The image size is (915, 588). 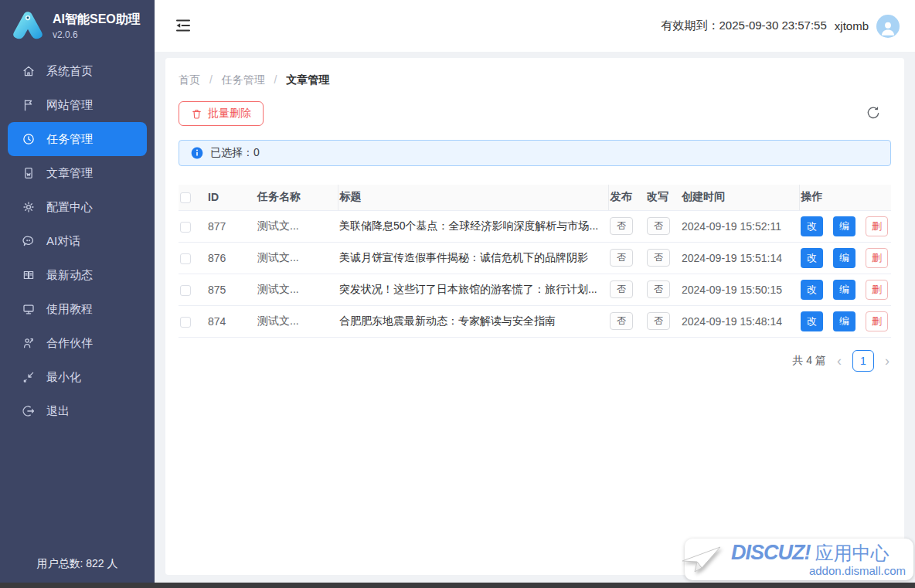 What do you see at coordinates (852, 553) in the screenshot?
I see `watermark-suffix: 应用中心` at bounding box center [852, 553].